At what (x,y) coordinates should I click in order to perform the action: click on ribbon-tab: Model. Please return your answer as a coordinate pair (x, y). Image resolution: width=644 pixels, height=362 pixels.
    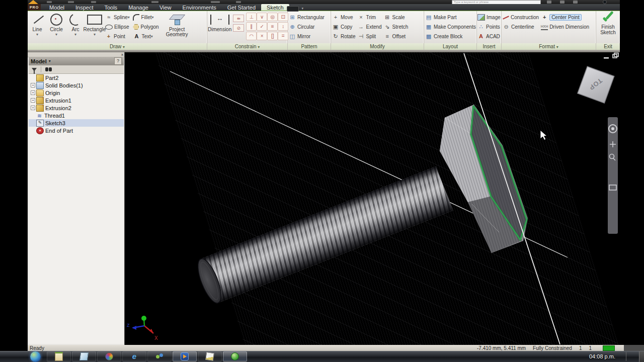
    Looking at the image, I should click on (57, 7).